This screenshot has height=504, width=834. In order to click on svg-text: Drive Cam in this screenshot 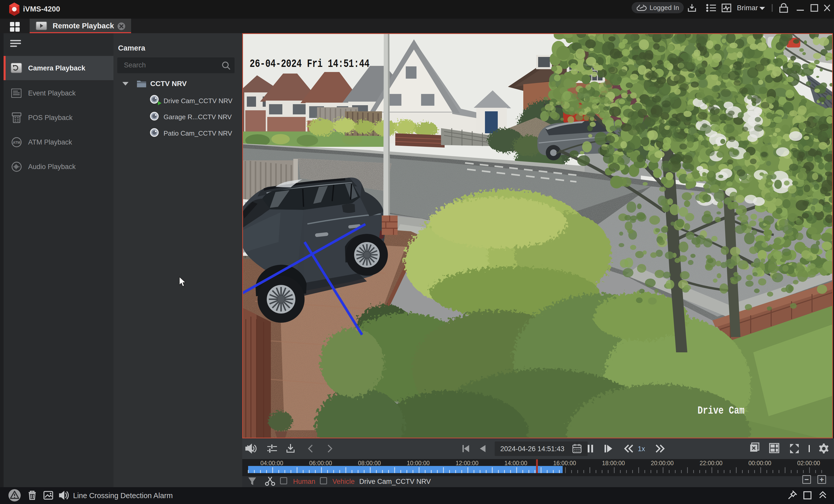, I will do `click(721, 411)`.